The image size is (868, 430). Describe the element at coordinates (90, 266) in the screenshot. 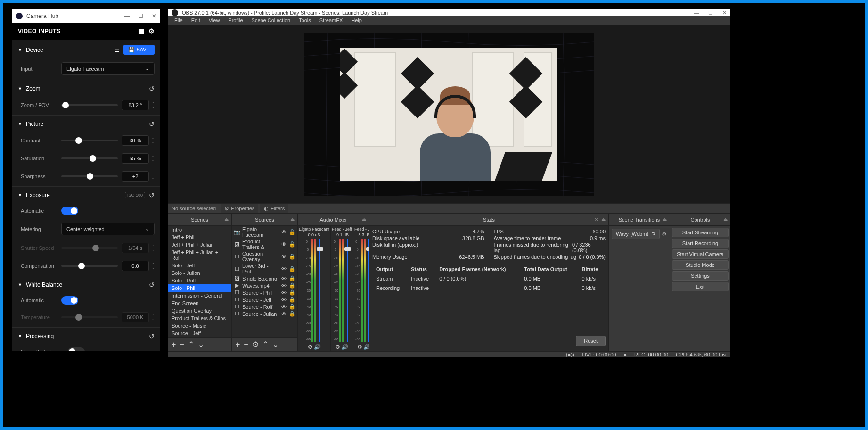

I see `compensation-slider` at that location.